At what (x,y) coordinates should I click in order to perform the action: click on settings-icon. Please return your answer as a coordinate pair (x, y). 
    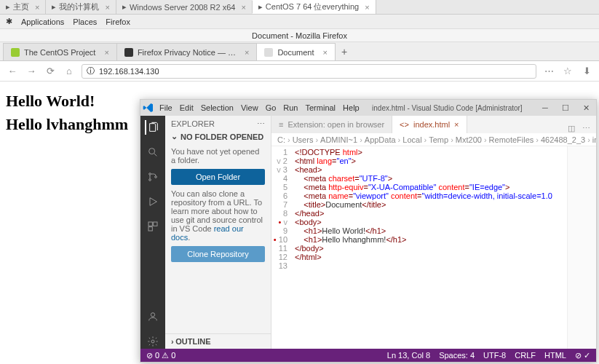
    Looking at the image, I should click on (153, 341).